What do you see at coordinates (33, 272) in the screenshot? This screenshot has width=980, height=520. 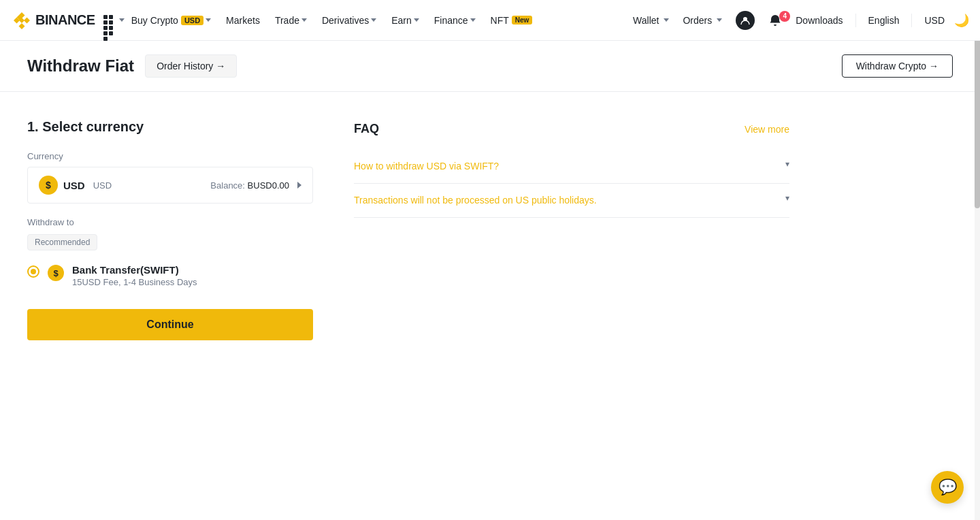 I see `radio-swift` at bounding box center [33, 272].